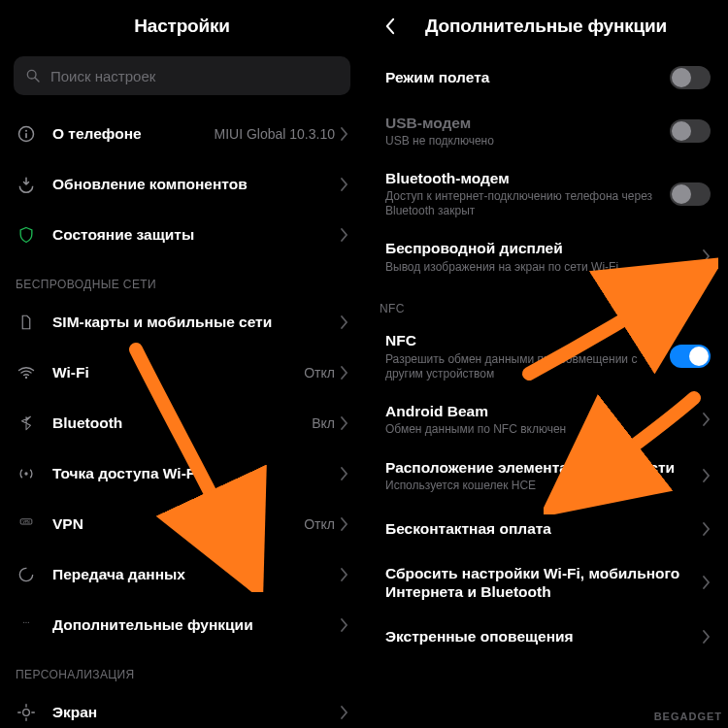 The image size is (728, 728). What do you see at coordinates (690, 356) in the screenshot?
I see `nfc-toggle` at bounding box center [690, 356].